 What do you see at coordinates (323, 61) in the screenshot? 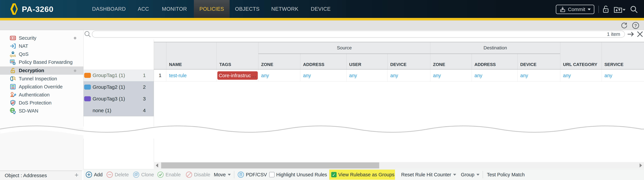
I see `header-source-address: ADDRESS` at bounding box center [323, 61].